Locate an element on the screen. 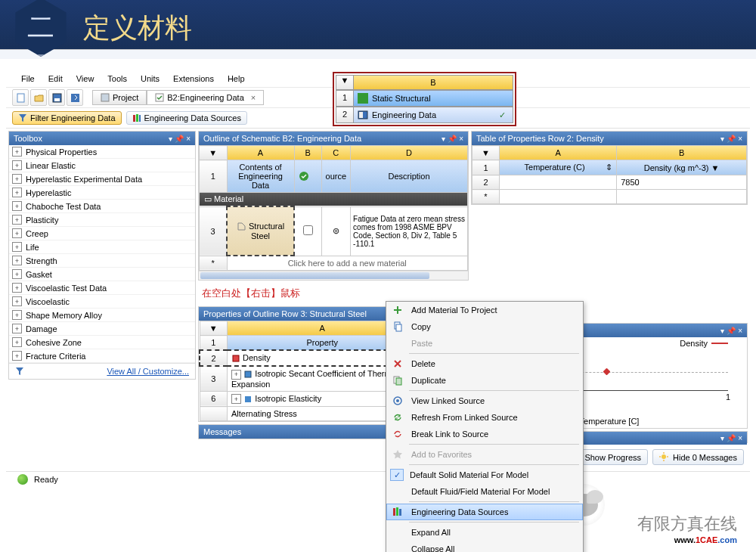 The image size is (756, 552). toolbox-item: +Fracture Criteria is located at coordinates (102, 356).